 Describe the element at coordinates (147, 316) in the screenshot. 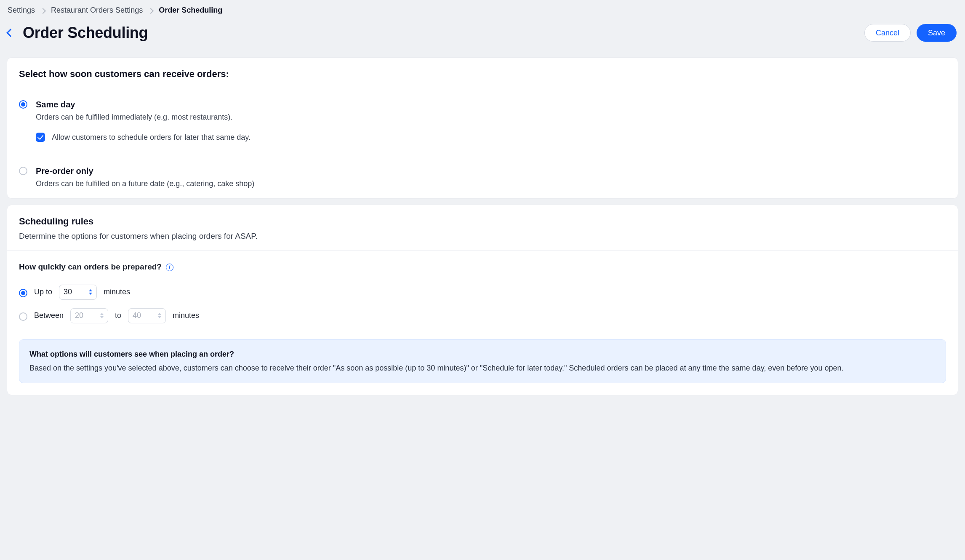

I see `stepper-between-to: 40` at that location.